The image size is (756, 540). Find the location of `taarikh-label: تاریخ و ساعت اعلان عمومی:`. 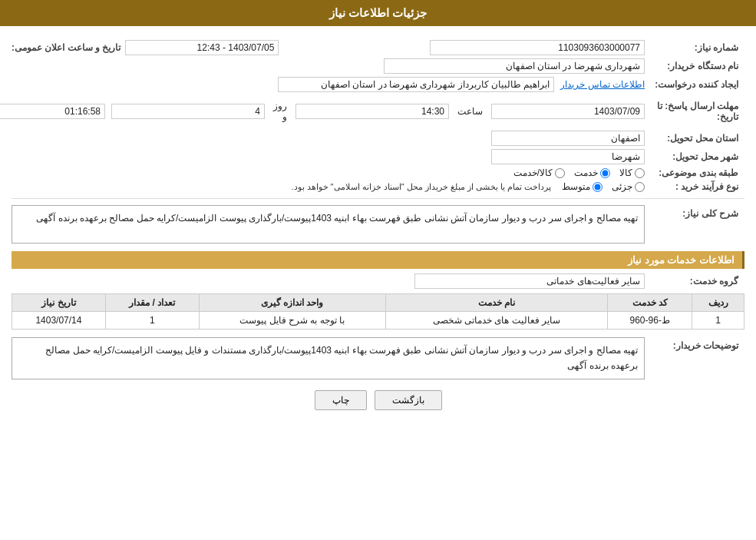

taarikh-label: تاریخ و ساعت اعلان عمومی: is located at coordinates (66, 48).